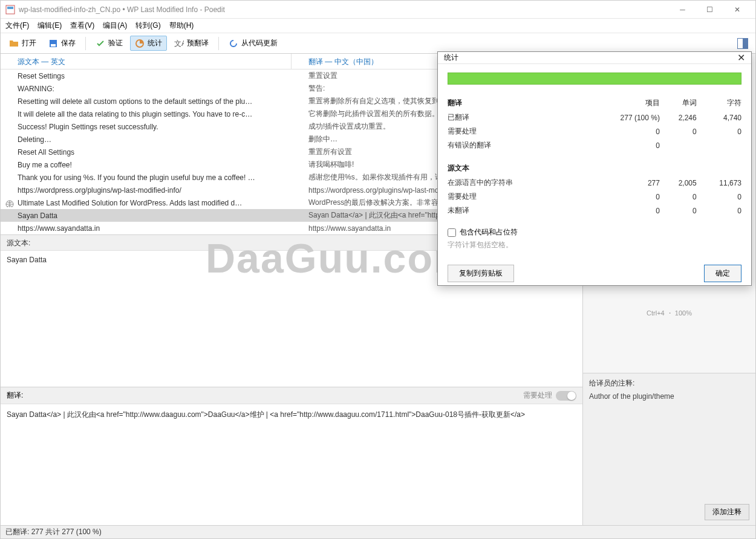 The image size is (756, 539). What do you see at coordinates (595, 161) in the screenshot?
I see `dialog-body: 翻译 项目 单词 字符 已翻译277 (100 %)2,2464,740 需要处…` at bounding box center [595, 161].